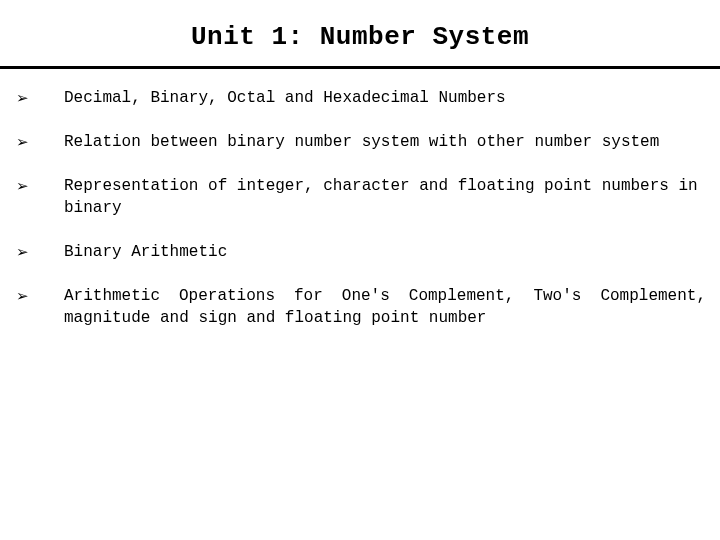  What do you see at coordinates (360, 252) in the screenshot?
I see `list-item: ➢ Binary Arithmetic` at bounding box center [360, 252].